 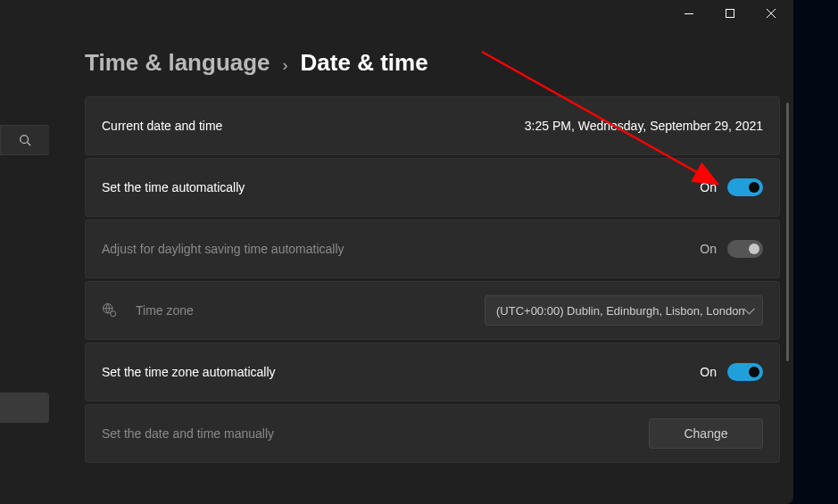 I want to click on set-zone-auto-state: On, so click(x=709, y=372).